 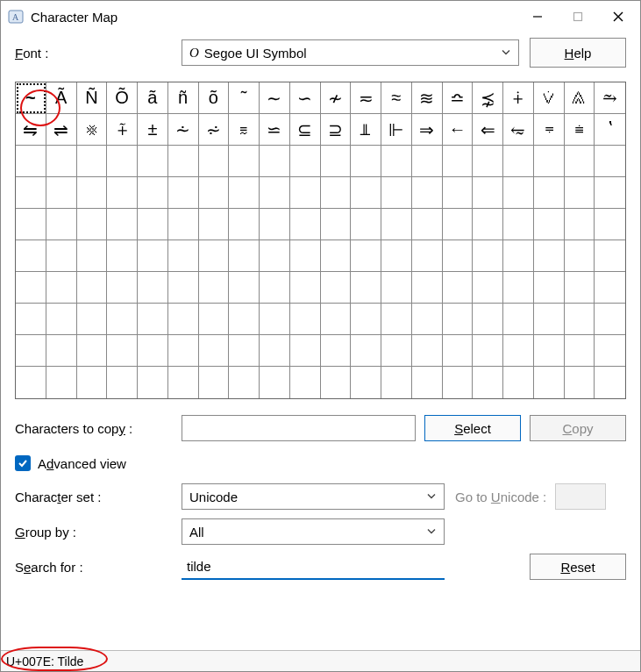 I want to click on char-cell: ~, so click(x=32, y=98).